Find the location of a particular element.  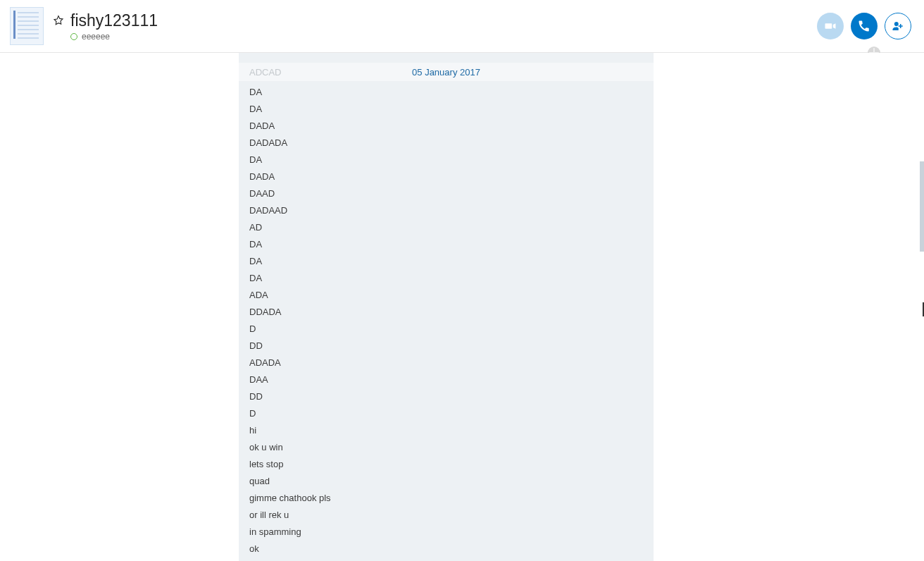

message: quad is located at coordinates (448, 481).